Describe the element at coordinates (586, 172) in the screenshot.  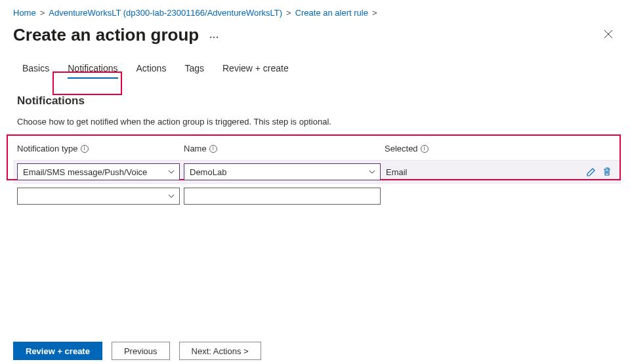
I see `row-actions` at that location.